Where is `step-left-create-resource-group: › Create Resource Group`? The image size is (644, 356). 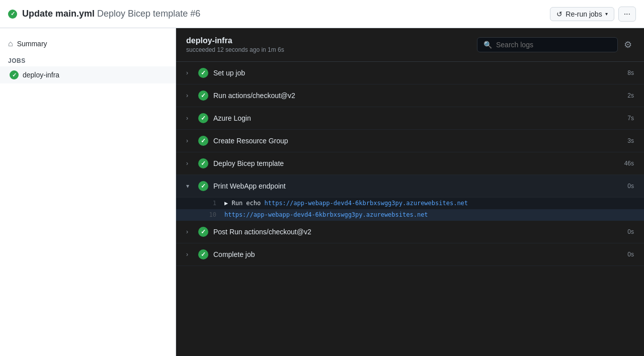 step-left-create-resource-group: › Create Resource Group is located at coordinates (237, 141).